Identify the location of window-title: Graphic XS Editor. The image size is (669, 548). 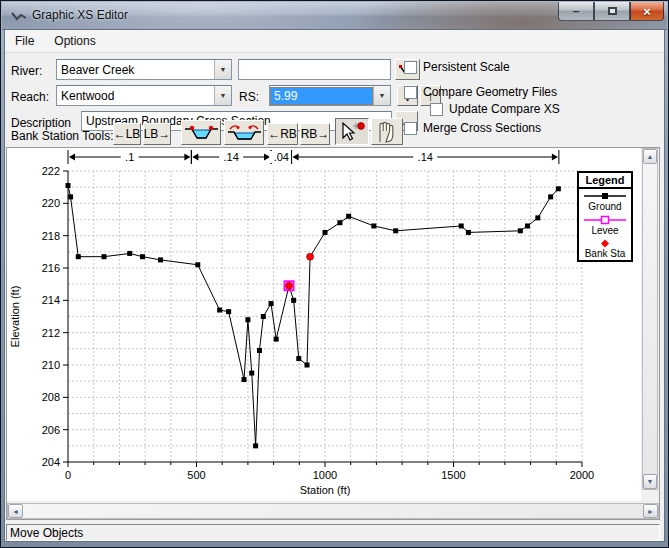
(80, 15).